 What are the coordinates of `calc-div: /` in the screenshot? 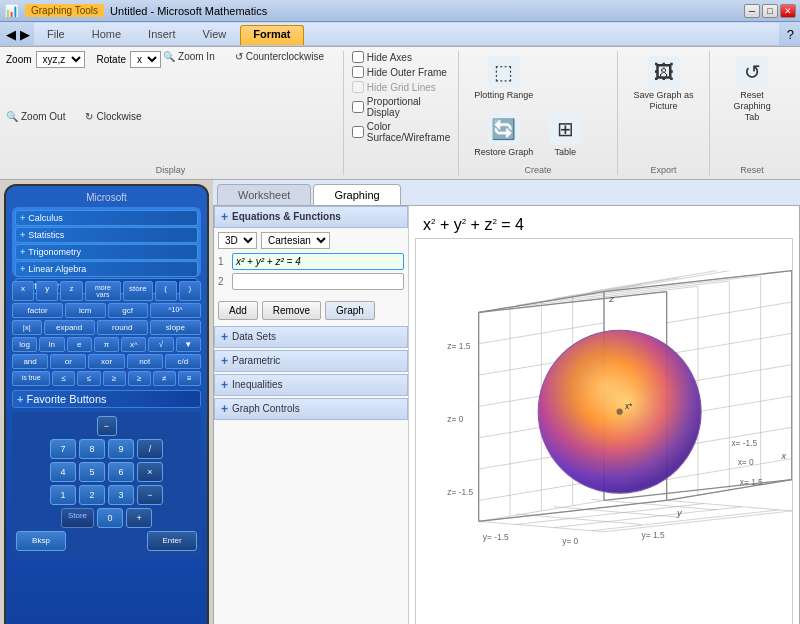 It's located at (150, 449).